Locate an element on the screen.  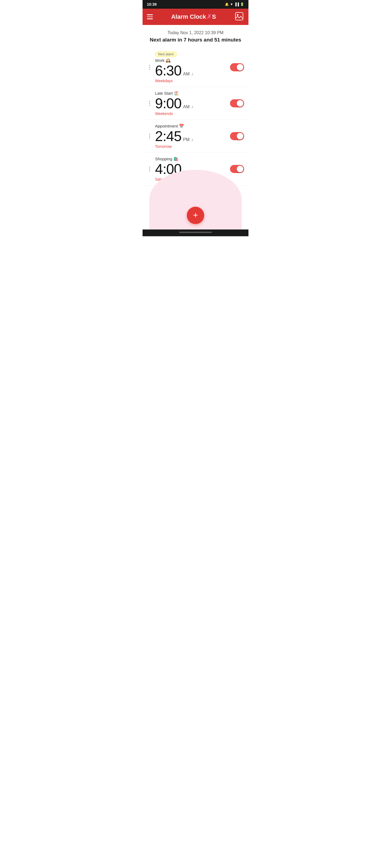
alarm-label-4: Shopping 🛍️ is located at coordinates (193, 159).